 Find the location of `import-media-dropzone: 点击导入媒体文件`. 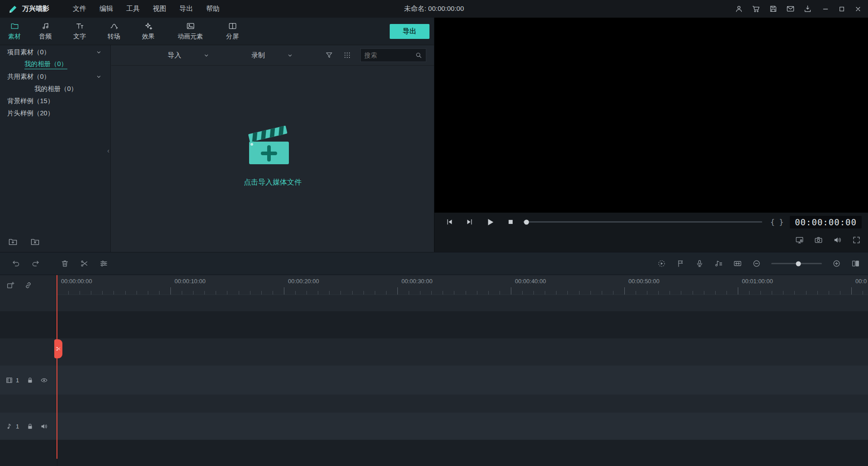

import-media-dropzone: 点击导入媒体文件 is located at coordinates (273, 154).